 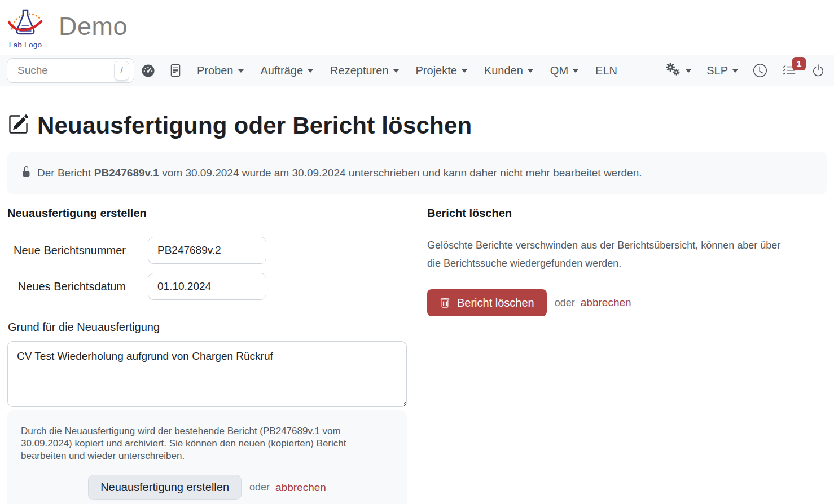 What do you see at coordinates (208, 327) in the screenshot?
I see `reason-label: Grund für die Neuausfertigung` at bounding box center [208, 327].